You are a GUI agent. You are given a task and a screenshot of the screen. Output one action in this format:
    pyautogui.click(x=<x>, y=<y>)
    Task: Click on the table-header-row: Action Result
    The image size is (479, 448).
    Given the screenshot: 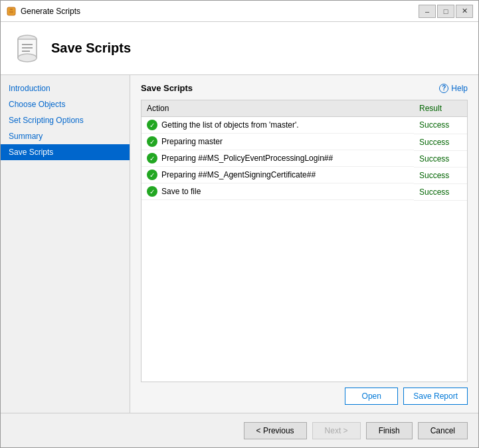 What is the action you would take?
    pyautogui.click(x=304, y=109)
    